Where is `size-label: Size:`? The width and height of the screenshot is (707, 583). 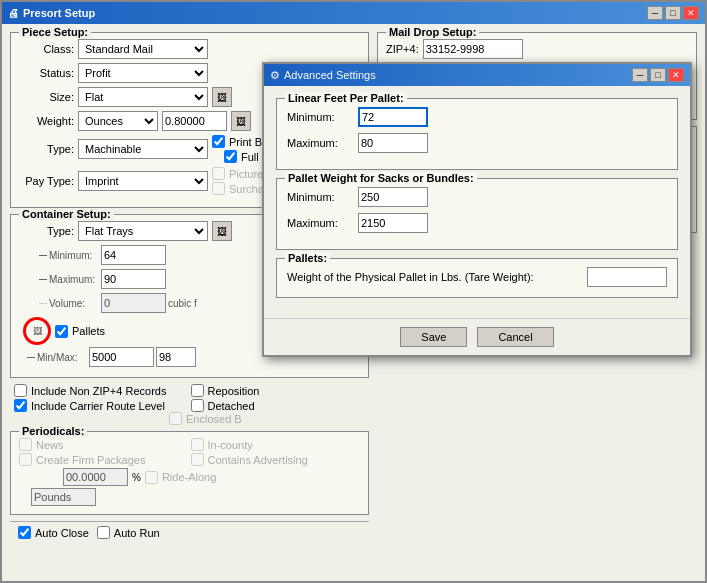 size-label: Size: is located at coordinates (46, 97).